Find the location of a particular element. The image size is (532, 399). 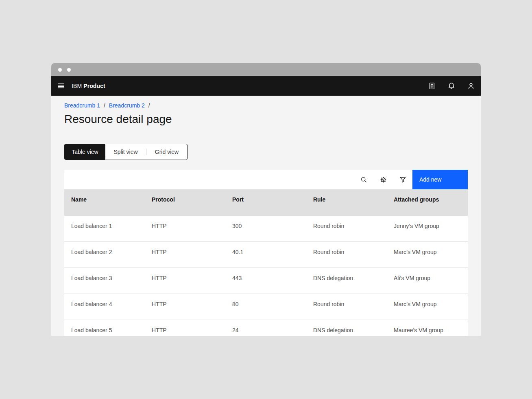

window-titlebar is located at coordinates (266, 70).